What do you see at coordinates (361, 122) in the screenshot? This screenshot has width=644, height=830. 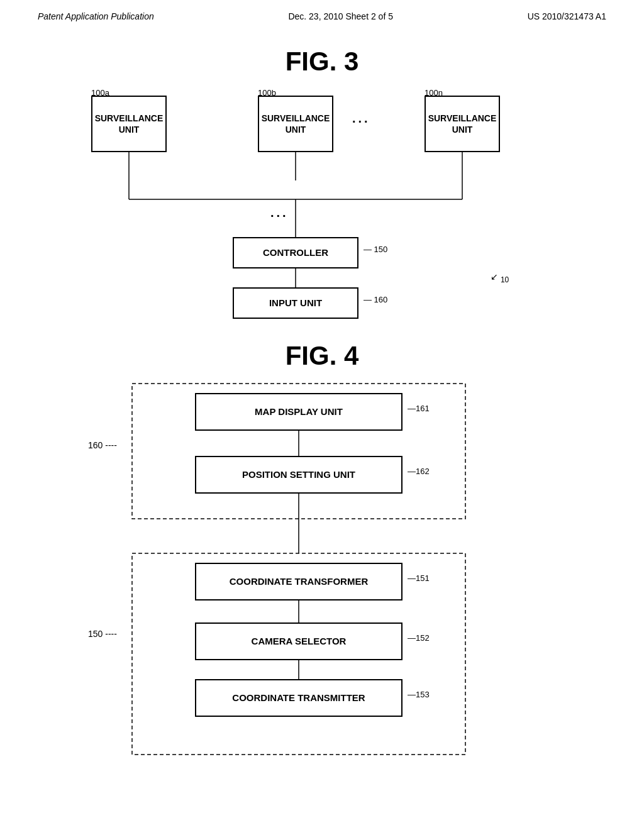 I see `dots-fig3-top: ···` at bounding box center [361, 122].